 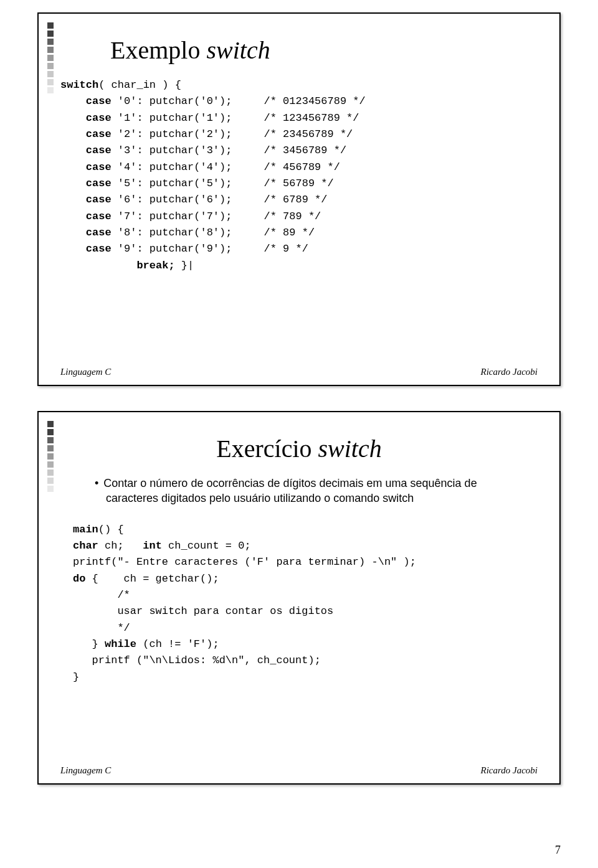 I want to click on kw-char: char, so click(x=86, y=545).